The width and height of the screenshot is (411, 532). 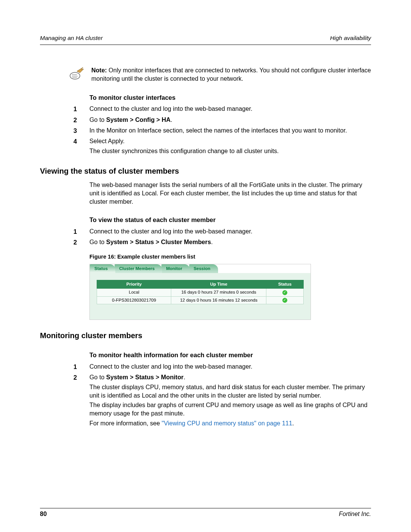 What do you see at coordinates (175, 269) in the screenshot?
I see `tab-monitor: Monitor` at bounding box center [175, 269].